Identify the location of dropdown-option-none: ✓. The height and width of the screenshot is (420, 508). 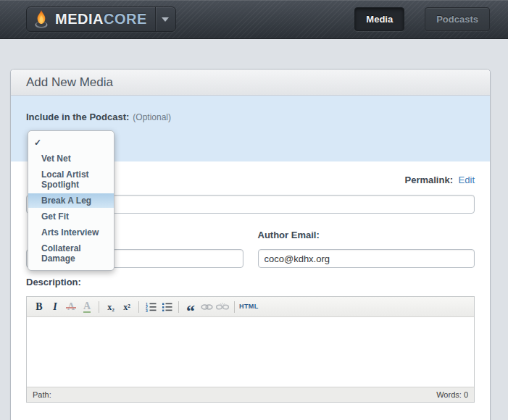
(71, 143).